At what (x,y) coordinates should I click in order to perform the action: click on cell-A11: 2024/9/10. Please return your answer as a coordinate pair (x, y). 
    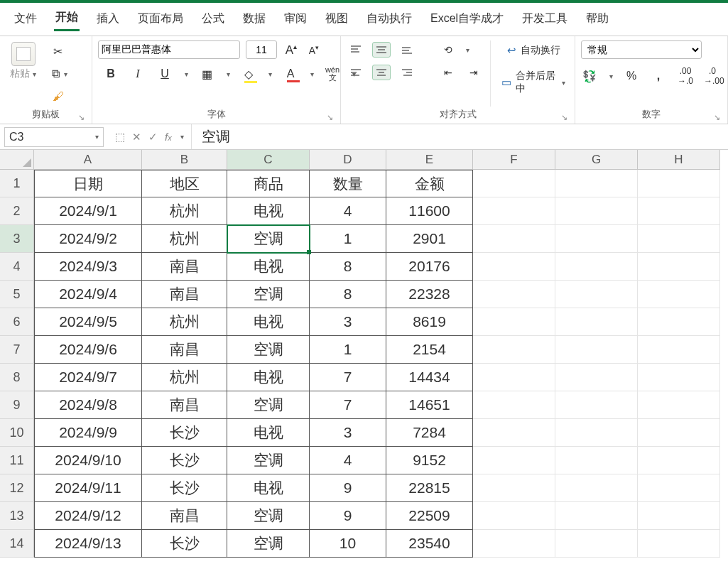
    Looking at the image, I should click on (88, 460).